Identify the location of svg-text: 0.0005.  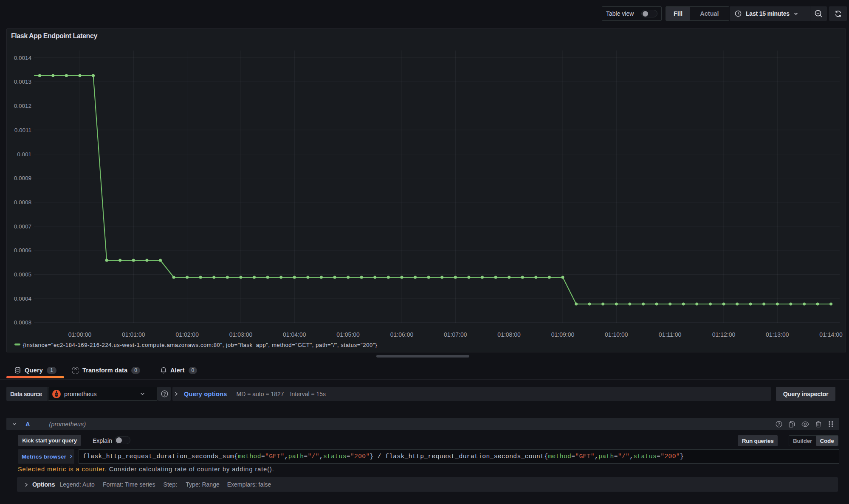
(23, 274).